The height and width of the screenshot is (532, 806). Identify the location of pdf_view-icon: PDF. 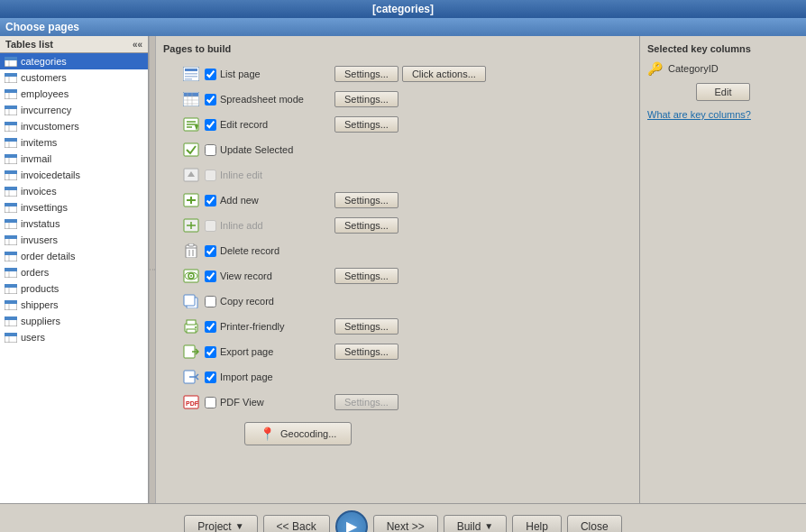
(191, 402).